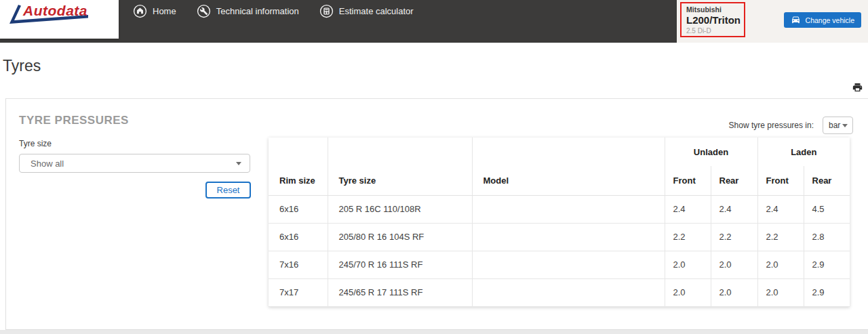  I want to click on column-header-laden-front: Front, so click(781, 180).